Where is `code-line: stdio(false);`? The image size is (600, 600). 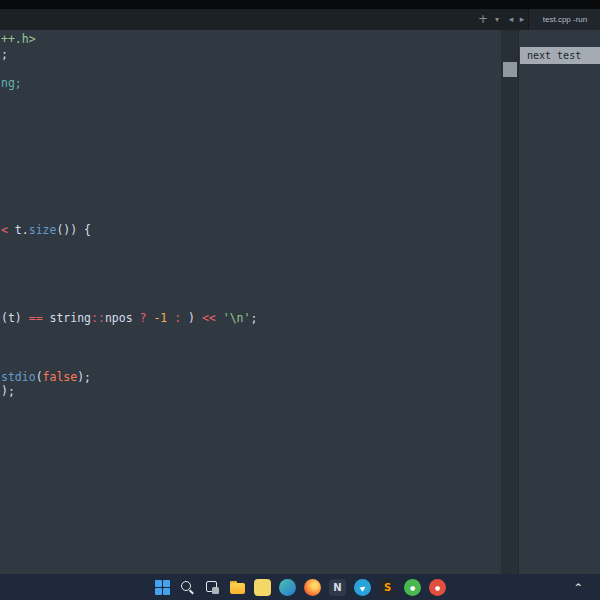
code-line: stdio(false); is located at coordinates (46, 378).